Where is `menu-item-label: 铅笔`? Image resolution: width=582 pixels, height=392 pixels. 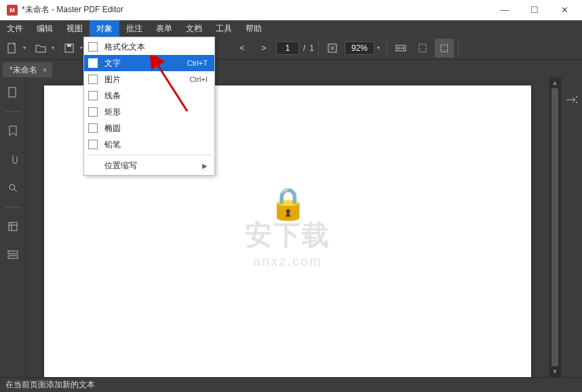 menu-item-label: 铅笔 is located at coordinates (156, 145).